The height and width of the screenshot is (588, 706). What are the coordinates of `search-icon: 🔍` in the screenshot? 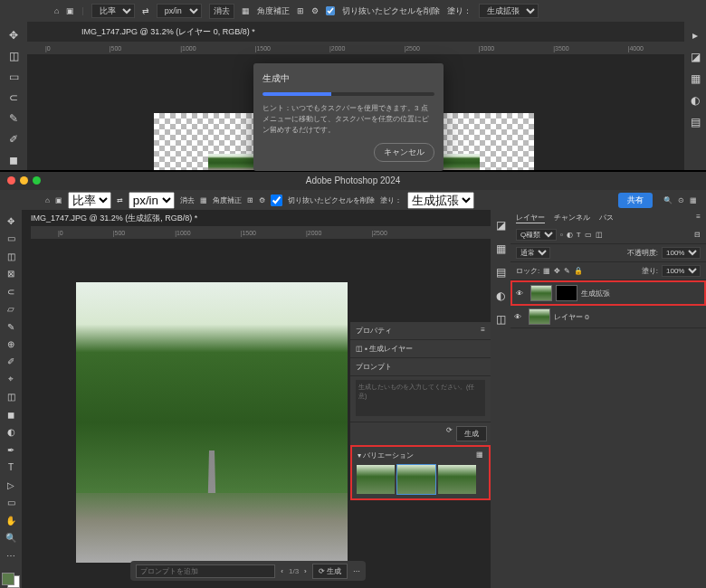 It's located at (668, 201).